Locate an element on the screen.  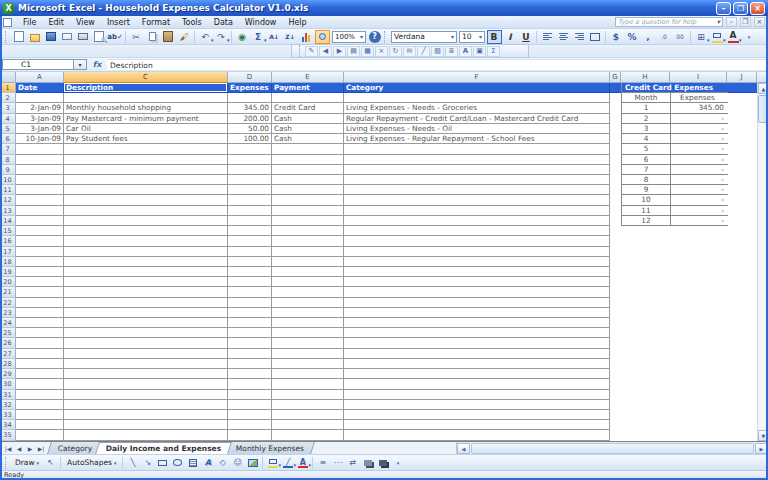
credit-month-cell: 12 is located at coordinates (646, 220).